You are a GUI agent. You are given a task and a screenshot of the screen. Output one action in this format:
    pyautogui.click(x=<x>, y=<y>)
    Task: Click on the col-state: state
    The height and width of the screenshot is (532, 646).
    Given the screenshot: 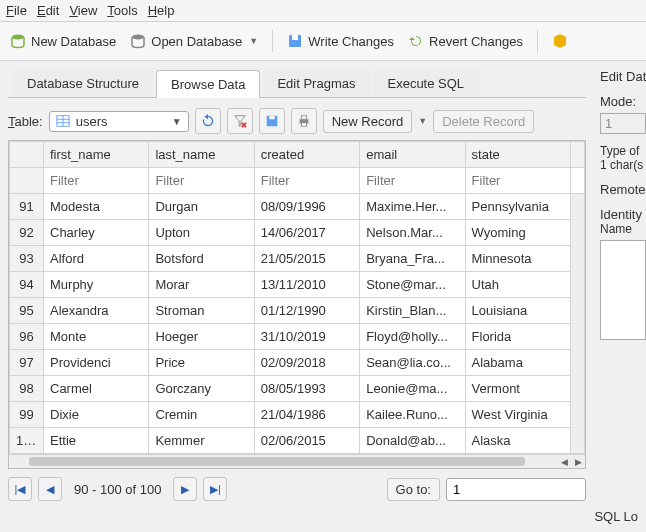 What is the action you would take?
    pyautogui.click(x=518, y=155)
    